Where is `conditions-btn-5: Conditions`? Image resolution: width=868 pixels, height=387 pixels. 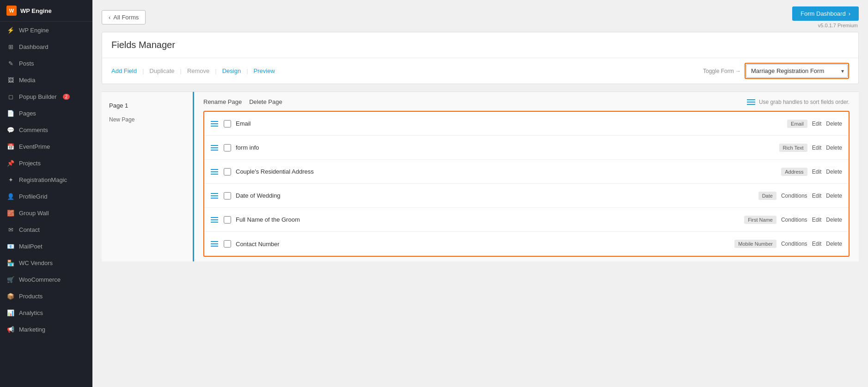
conditions-btn-5: Conditions is located at coordinates (794, 244).